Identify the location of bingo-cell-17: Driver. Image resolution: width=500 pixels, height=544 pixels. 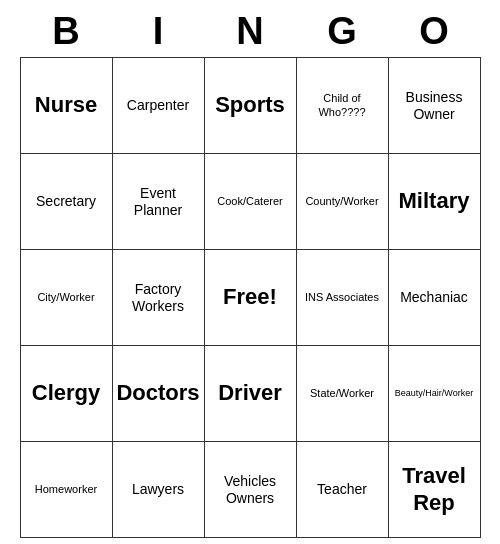
(251, 394).